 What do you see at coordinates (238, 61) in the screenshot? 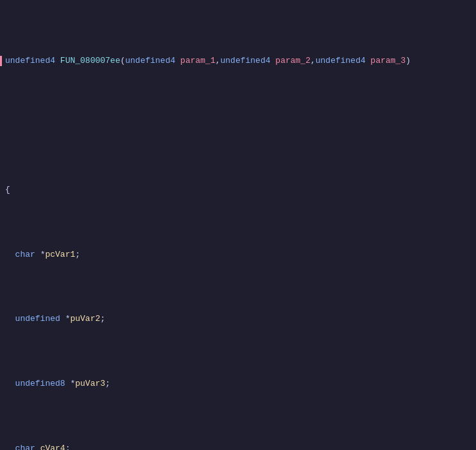
I see `code-line-signature: undefined4 FUN_080007ee(undefined4 param…` at bounding box center [238, 61].